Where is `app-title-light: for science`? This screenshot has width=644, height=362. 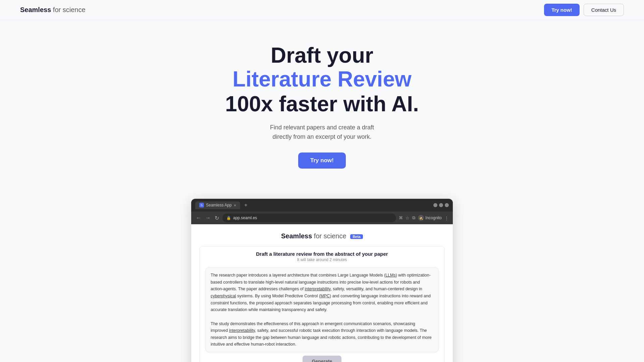
app-title-light: for science is located at coordinates (329, 236).